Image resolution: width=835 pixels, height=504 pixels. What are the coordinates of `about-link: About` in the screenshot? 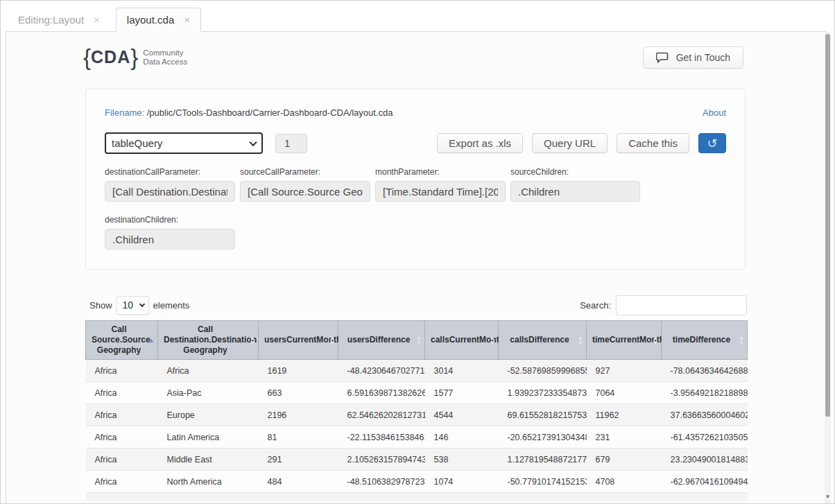 It's located at (714, 112).